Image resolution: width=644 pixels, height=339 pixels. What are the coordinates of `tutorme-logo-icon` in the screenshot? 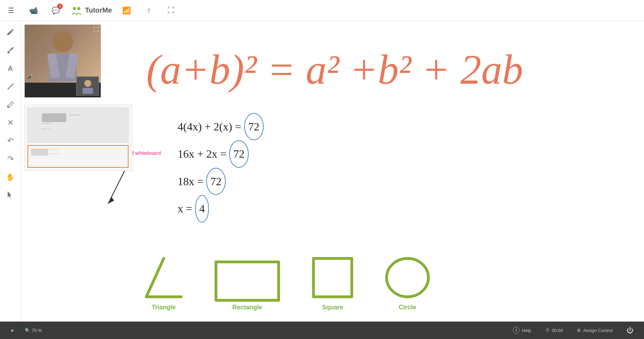 It's located at (77, 10).